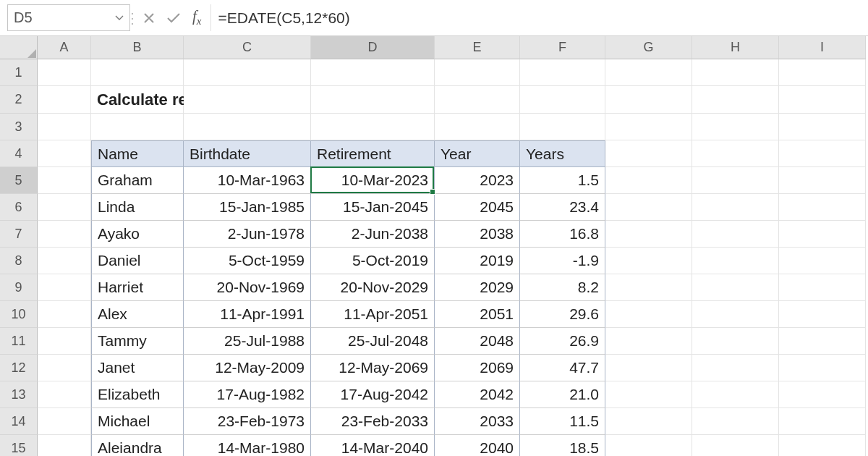 The width and height of the screenshot is (868, 456). Describe the element at coordinates (137, 235) in the screenshot. I see `cell-B7: Ayako` at that location.